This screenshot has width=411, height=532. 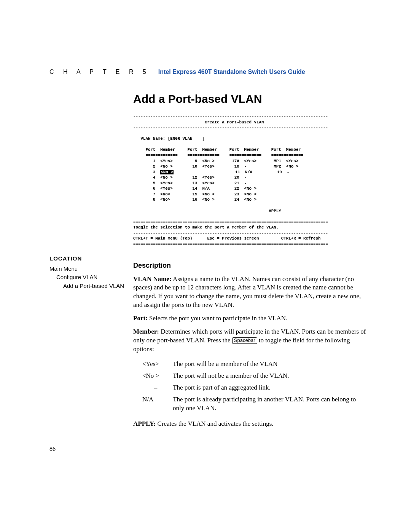 What do you see at coordinates (245, 340) in the screenshot?
I see `key-spacebar: Spacebar` at bounding box center [245, 340].